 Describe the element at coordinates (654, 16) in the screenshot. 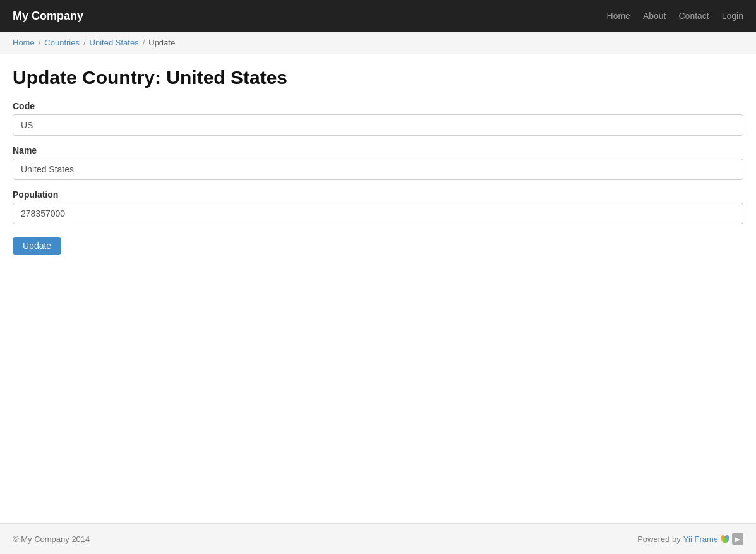

I see `nav-about: About` at that location.